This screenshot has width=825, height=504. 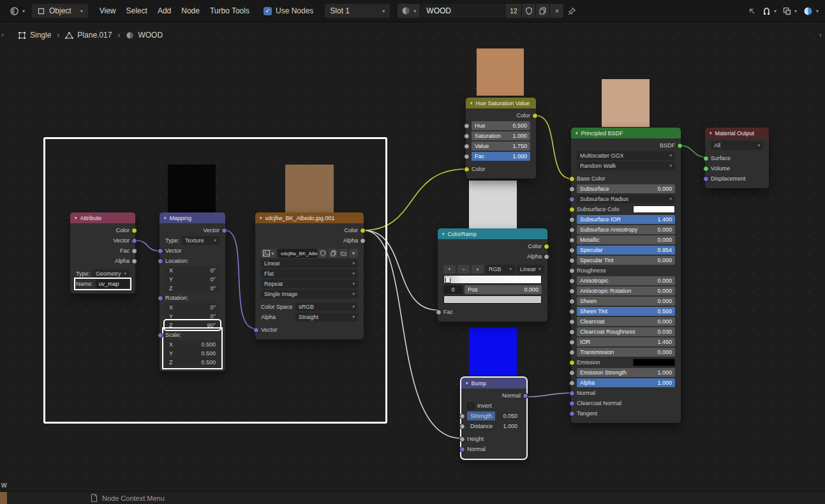 I want to click on principled-input-row: Clearcoat Roughness 0.030 ▾, so click(x=626, y=332).